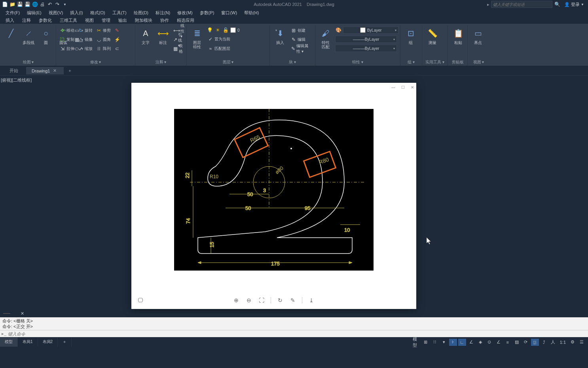 The image size is (588, 368). Describe the element at coordinates (479, 62) in the screenshot. I see `panel-view-title: 视图 ▾` at that location.